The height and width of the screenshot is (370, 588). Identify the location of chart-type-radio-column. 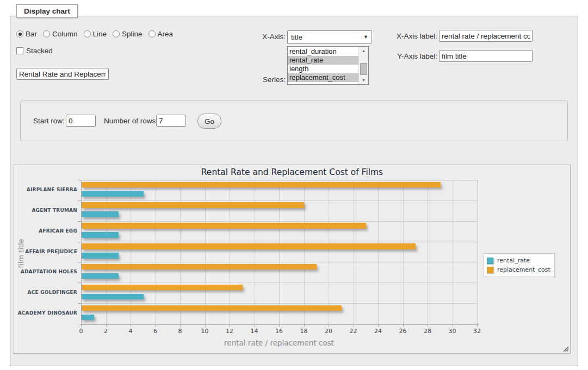
(47, 34).